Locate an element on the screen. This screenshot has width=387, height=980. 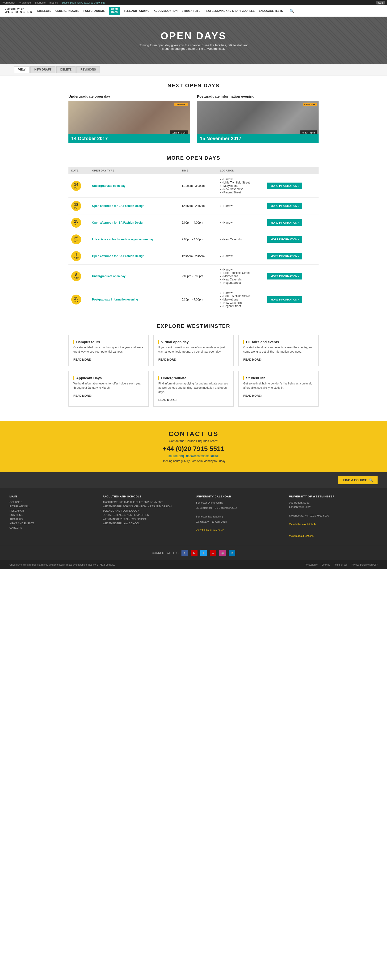
find-course-button: FIND A COURSE 🔍 is located at coordinates (358, 480).